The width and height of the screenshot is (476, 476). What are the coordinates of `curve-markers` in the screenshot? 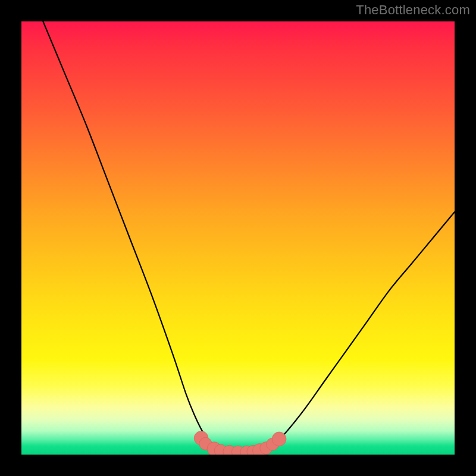 It's located at (240, 443).